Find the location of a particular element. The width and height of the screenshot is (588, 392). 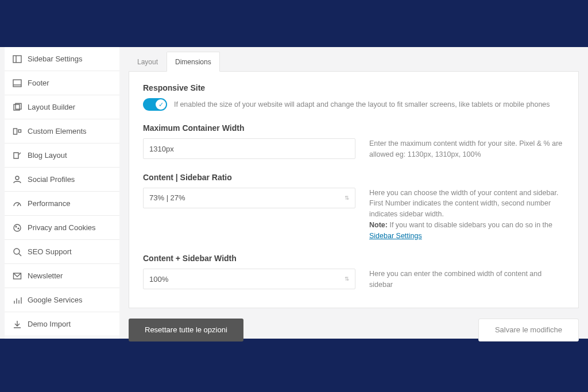

sidebar-item-footer: Footer is located at coordinates (62, 83).